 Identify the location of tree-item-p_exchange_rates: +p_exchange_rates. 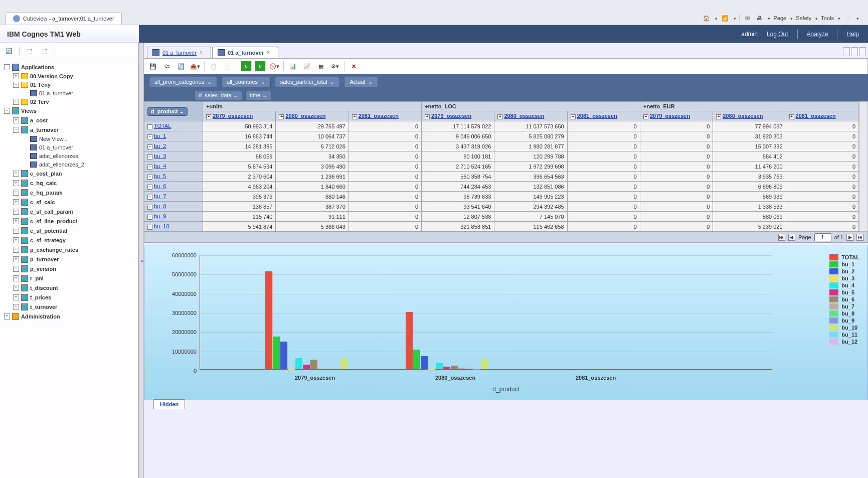
(69, 250).